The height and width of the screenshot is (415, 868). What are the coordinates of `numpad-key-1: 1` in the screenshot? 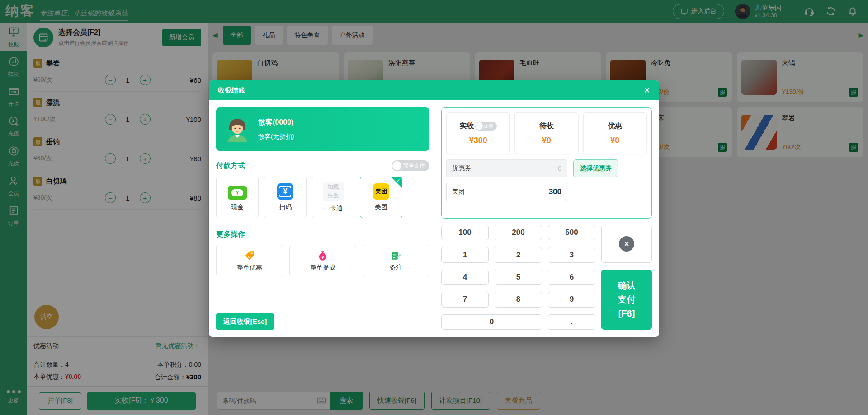 It's located at (465, 255).